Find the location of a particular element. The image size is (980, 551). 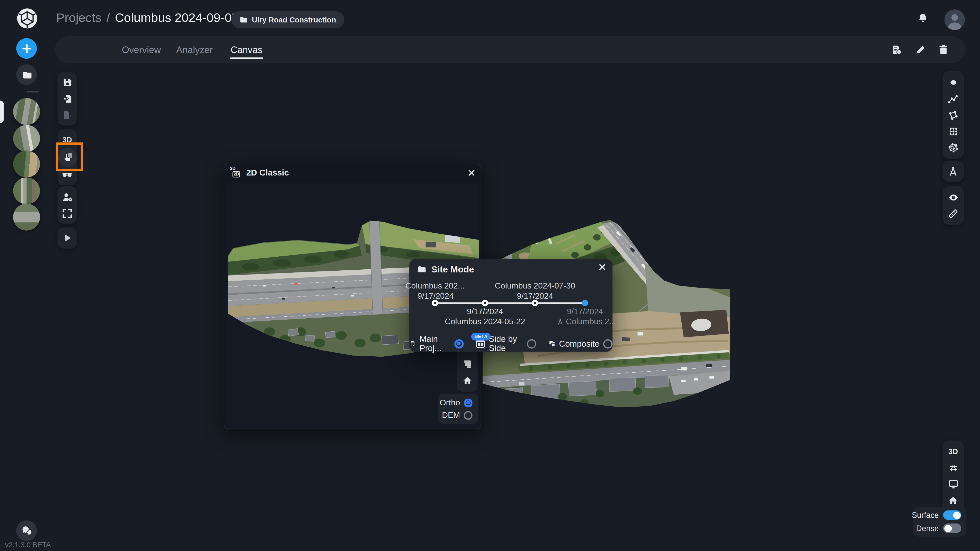

monitor-icon is located at coordinates (953, 484).